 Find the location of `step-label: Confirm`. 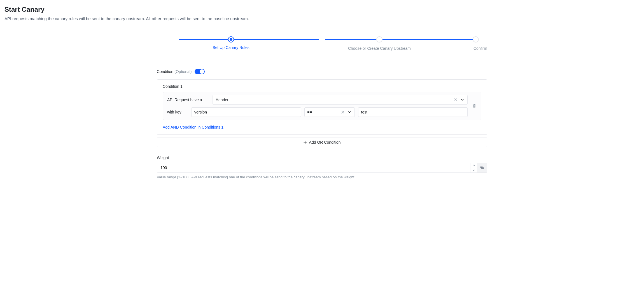

step-label: Confirm is located at coordinates (470, 48).